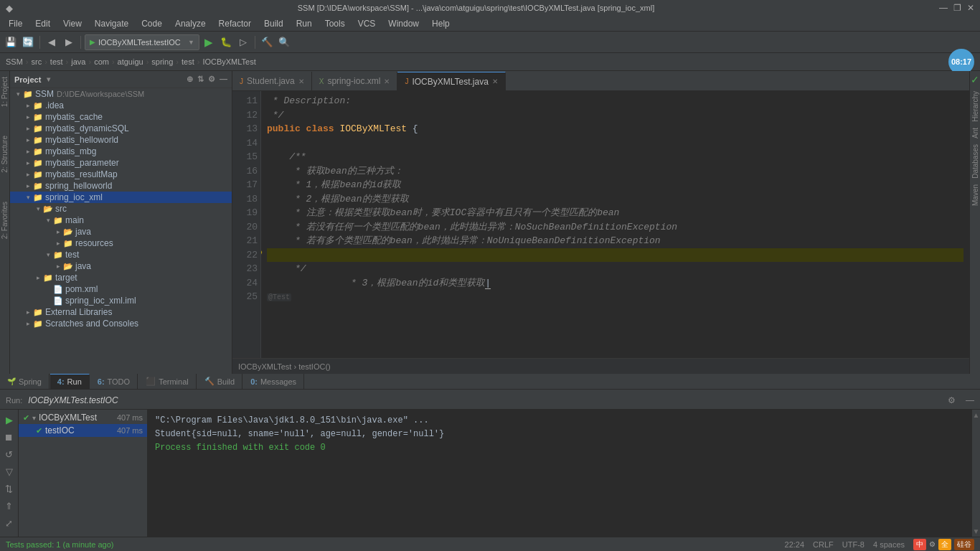  What do you see at coordinates (48, 220) in the screenshot?
I see `tree-arrow-main: ▾` at bounding box center [48, 220].